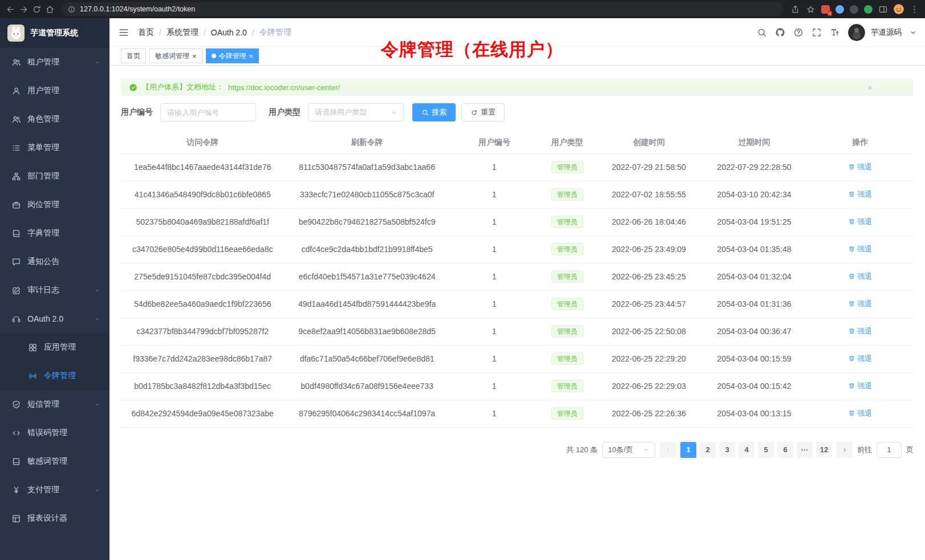  I want to click on sidebar-item-oauth2: OAuth 2.0, so click(55, 319).